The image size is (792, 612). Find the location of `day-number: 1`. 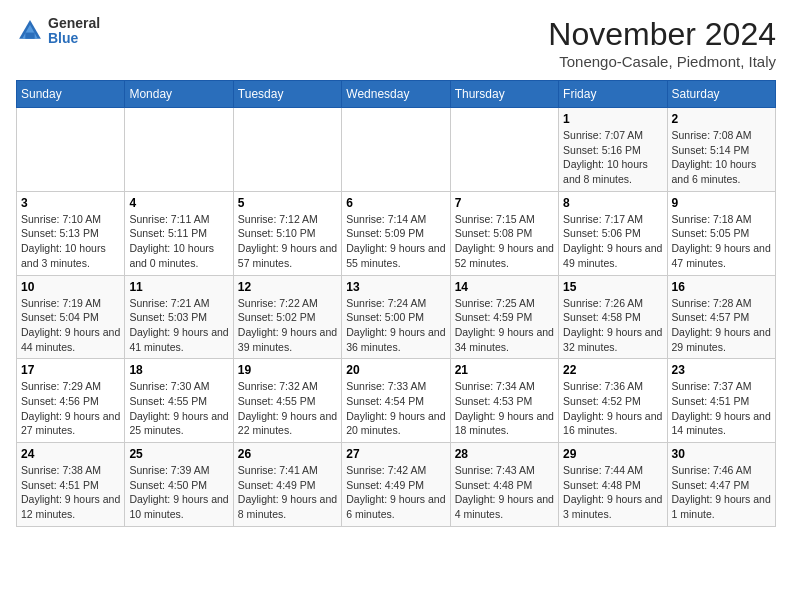

day-number: 1 is located at coordinates (612, 119).